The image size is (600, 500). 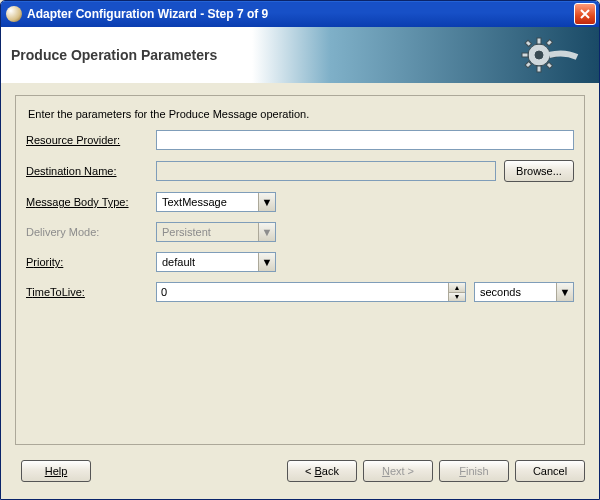 I want to click on browse-button: Browse..., so click(x=539, y=171).